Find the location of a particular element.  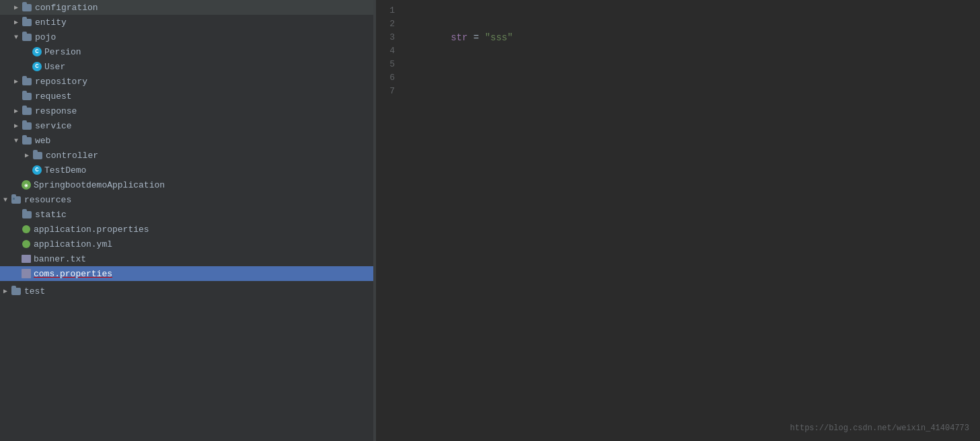

arrow-controller is located at coordinates (27, 155).